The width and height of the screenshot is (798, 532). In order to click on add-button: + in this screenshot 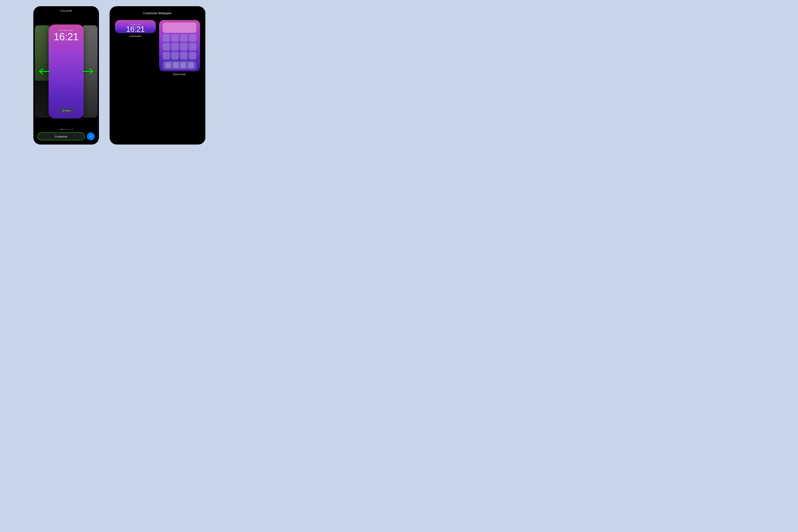, I will do `click(91, 136)`.